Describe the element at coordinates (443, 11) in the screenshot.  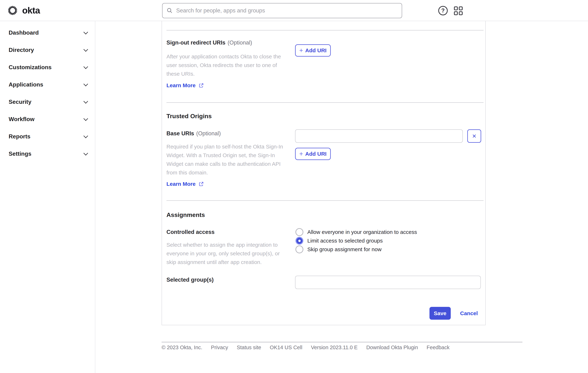
I see `help-button: ?` at that location.